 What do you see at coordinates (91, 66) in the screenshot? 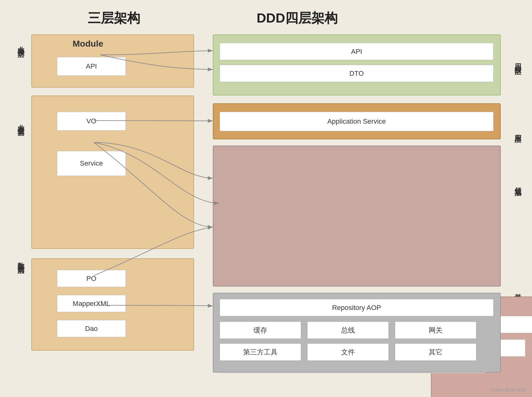
I see `item-api-left: API` at bounding box center [91, 66].